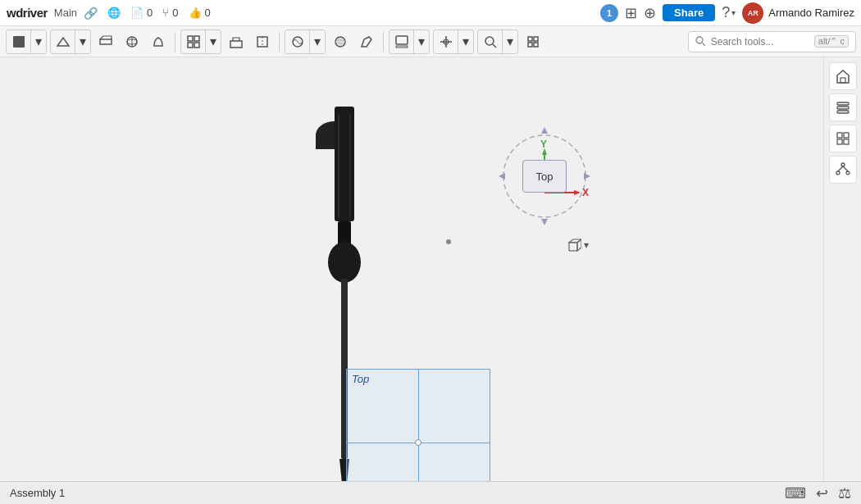 Image resolution: width=861 pixels, height=504 pixels. I want to click on globe-icon: 🌐, so click(114, 13).